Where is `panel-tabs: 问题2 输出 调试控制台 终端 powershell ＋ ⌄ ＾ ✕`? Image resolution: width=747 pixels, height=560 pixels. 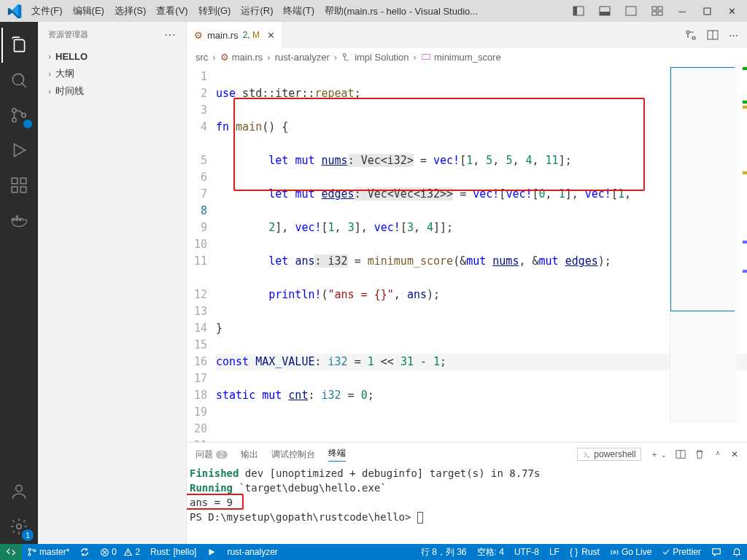 panel-tabs: 问题2 输出 调试控制台 终端 powershell ＋ ⌄ ＾ ✕ is located at coordinates (467, 454).